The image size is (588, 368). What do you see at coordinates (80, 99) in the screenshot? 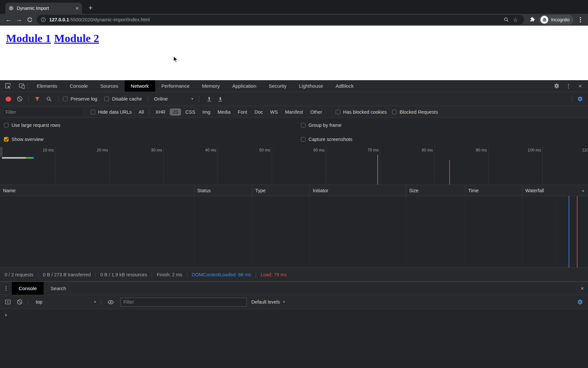
I see `preserve-log-checkbox: Preserve log` at bounding box center [80, 99].